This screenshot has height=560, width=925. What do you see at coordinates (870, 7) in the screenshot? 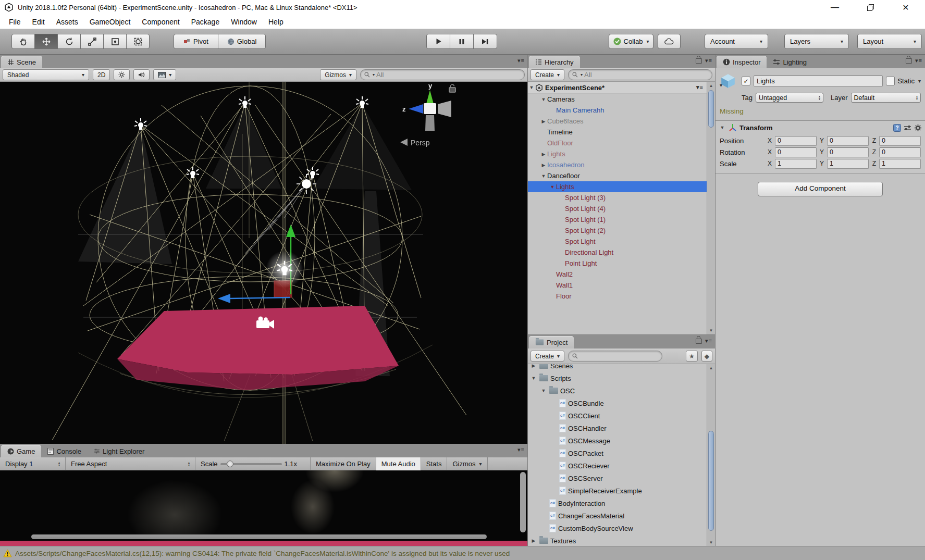
I see `restore-button` at bounding box center [870, 7].